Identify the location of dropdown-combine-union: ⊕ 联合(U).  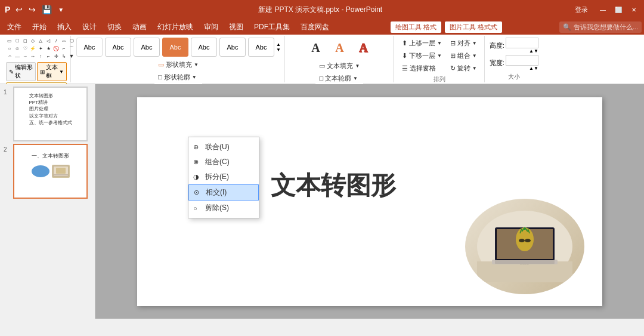
(224, 147).